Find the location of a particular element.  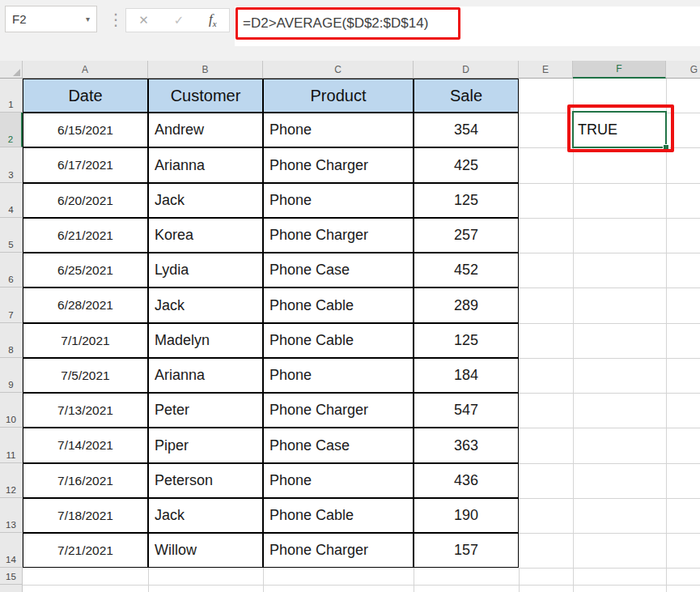

cell-B9: Arianna is located at coordinates (206, 376).